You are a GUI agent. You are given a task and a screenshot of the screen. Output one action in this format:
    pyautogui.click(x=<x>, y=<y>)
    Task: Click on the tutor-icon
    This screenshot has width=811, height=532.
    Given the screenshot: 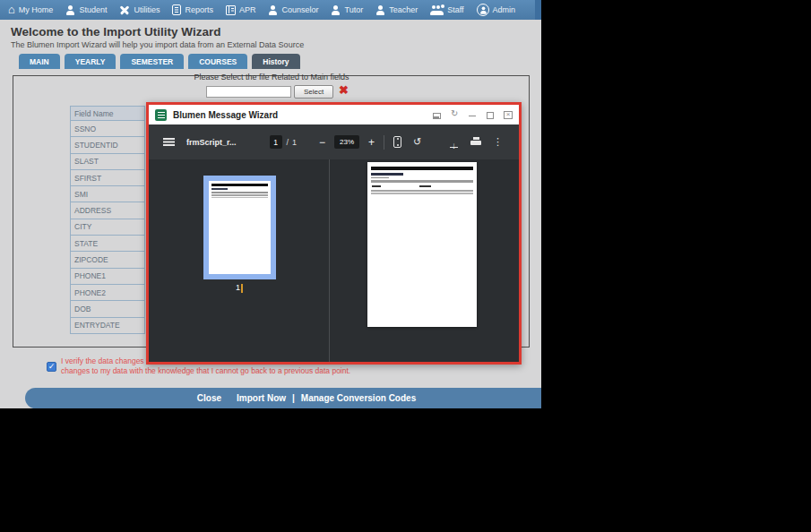 What is the action you would take?
    pyautogui.click(x=335, y=11)
    